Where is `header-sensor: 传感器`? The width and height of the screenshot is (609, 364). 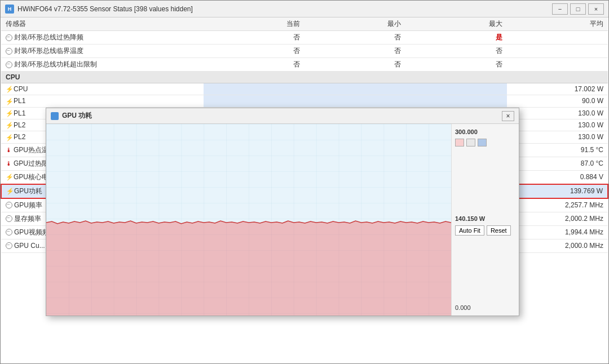
header-sensor: 传感器 is located at coordinates (103, 24).